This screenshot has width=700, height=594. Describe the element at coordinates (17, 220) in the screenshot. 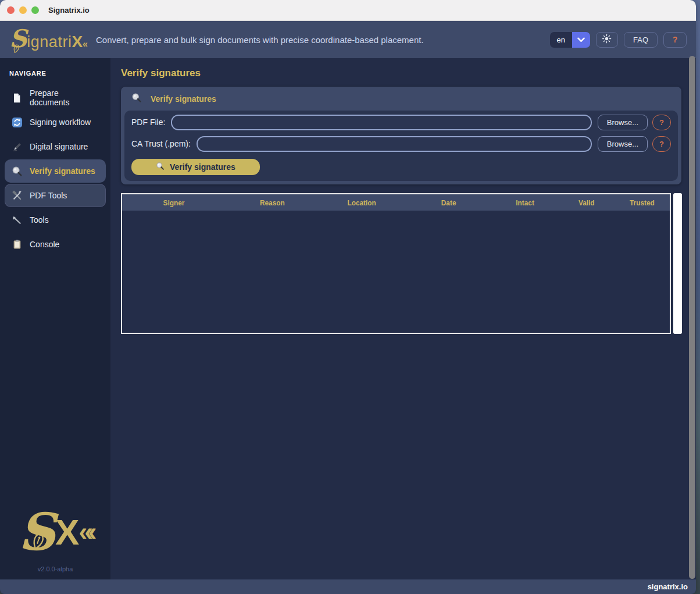

I see `wrench-icon` at that location.